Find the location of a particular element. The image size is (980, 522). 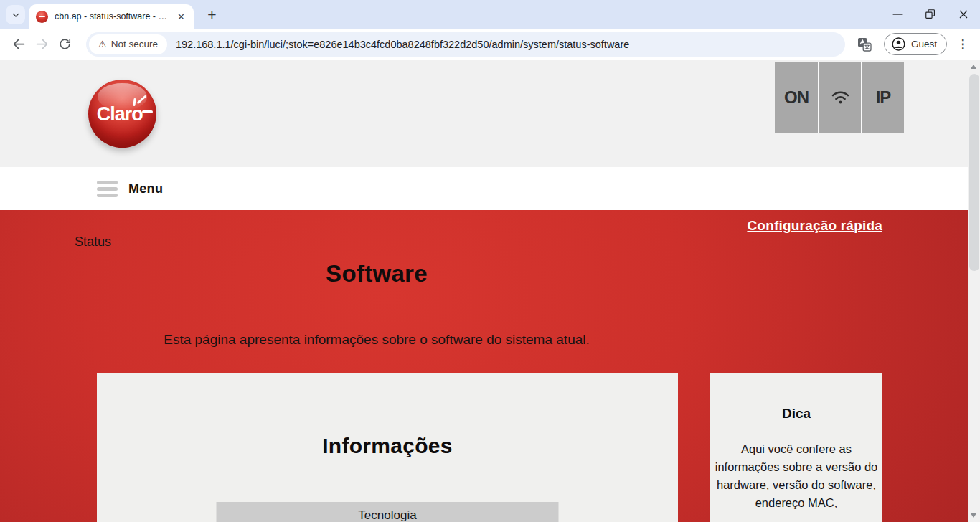

warning-icon: ⚠ is located at coordinates (103, 44).